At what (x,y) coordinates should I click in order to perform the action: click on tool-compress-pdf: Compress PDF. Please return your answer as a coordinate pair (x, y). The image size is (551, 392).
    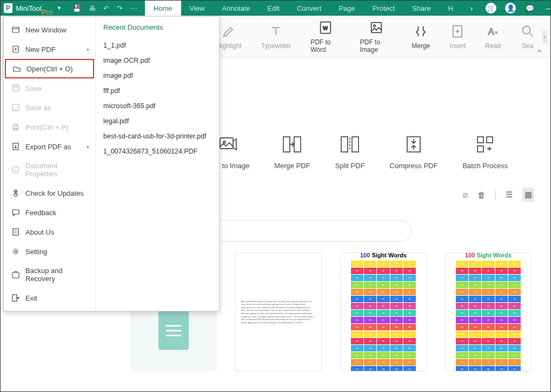
    Looking at the image, I should click on (414, 151).